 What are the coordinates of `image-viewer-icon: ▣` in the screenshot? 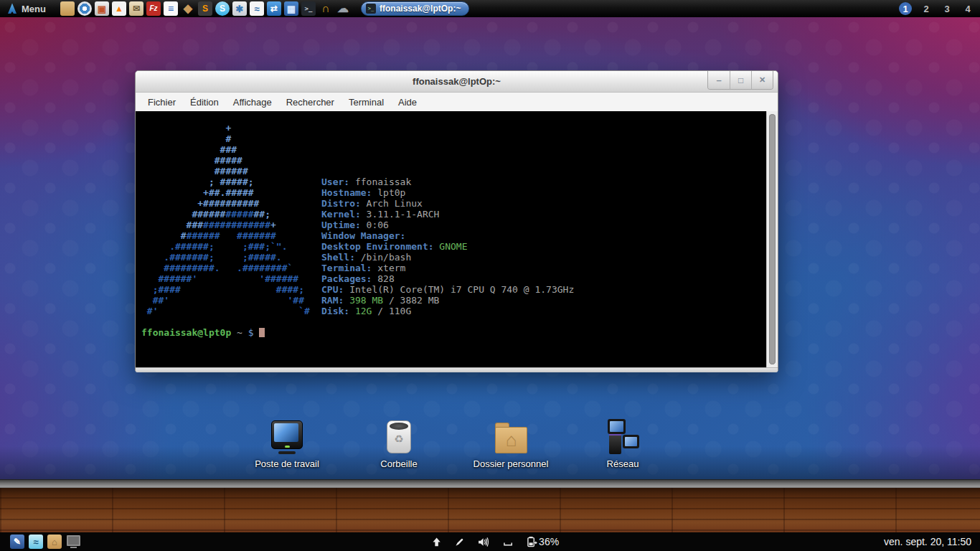 It's located at (102, 9).